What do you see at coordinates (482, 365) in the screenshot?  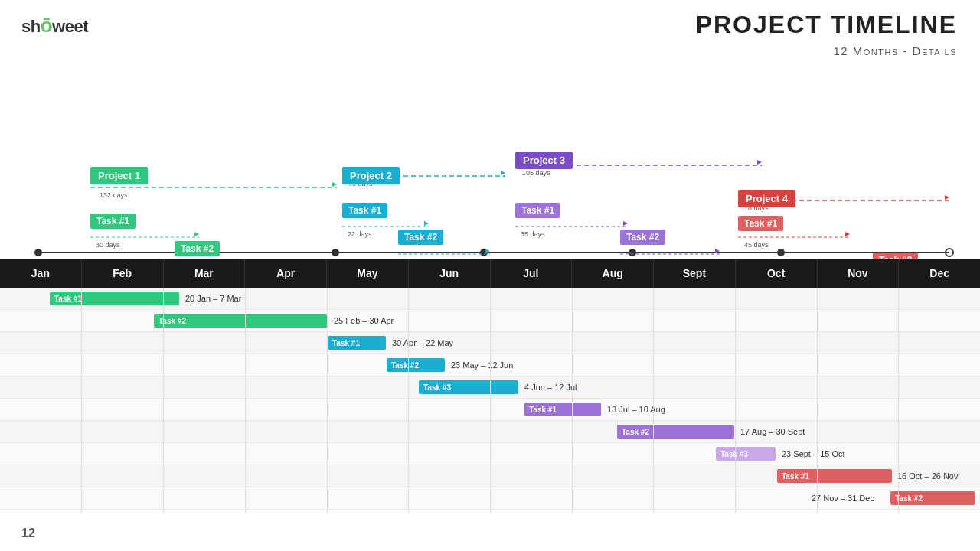 I see `lower-date4: 23 May – 12 Jun` at bounding box center [482, 365].